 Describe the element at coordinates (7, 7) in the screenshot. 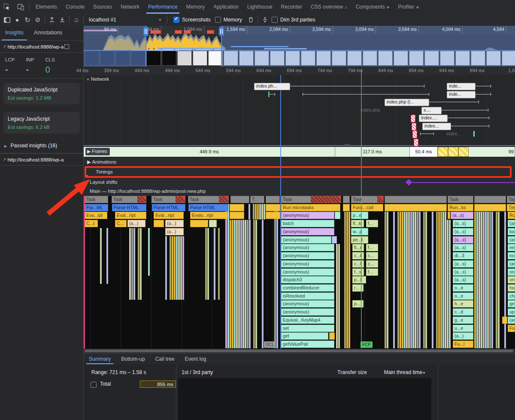

I see `inspect-element-icon` at that location.